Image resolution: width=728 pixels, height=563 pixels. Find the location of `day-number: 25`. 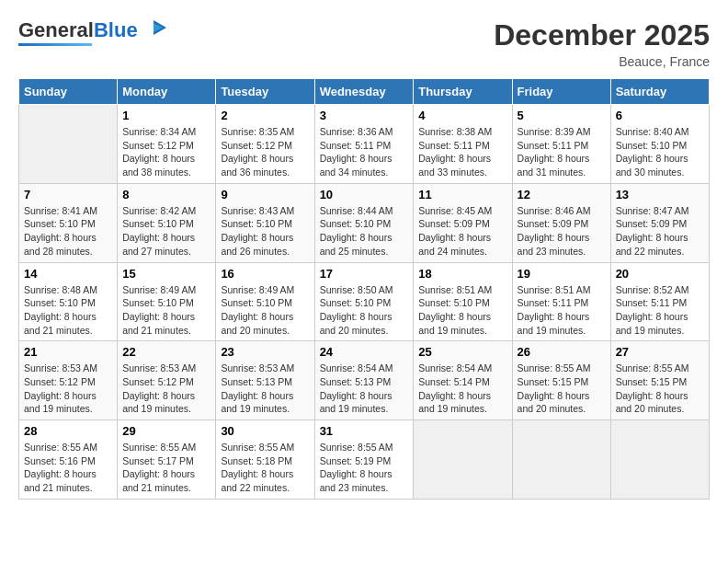

day-number: 25 is located at coordinates (462, 351).